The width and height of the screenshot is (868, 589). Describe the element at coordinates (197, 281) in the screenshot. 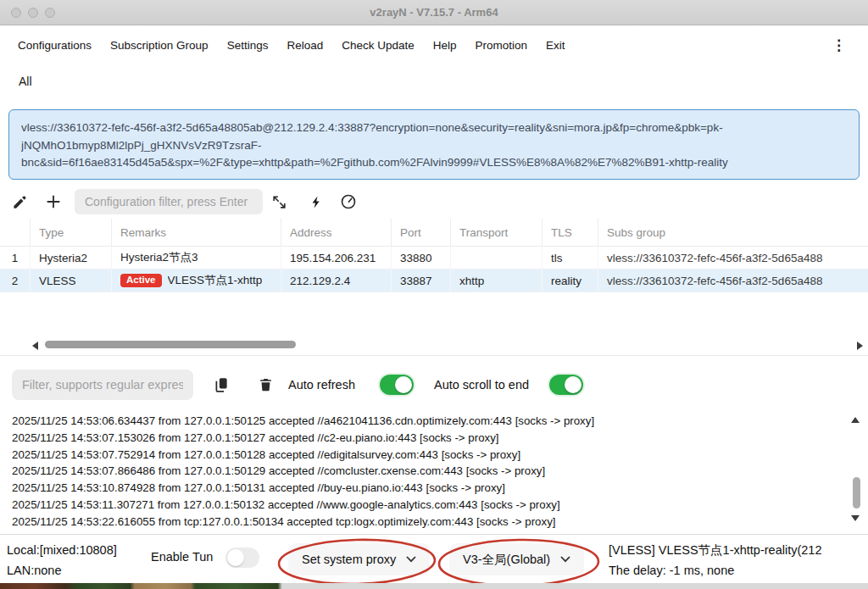

I see `cell-remarks: ActiveVLESS节点1-xhttp` at that location.